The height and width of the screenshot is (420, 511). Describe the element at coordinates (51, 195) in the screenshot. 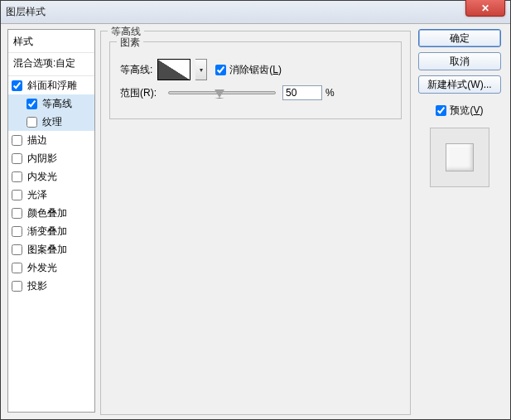

I see `sidebar-item: 光泽` at that location.